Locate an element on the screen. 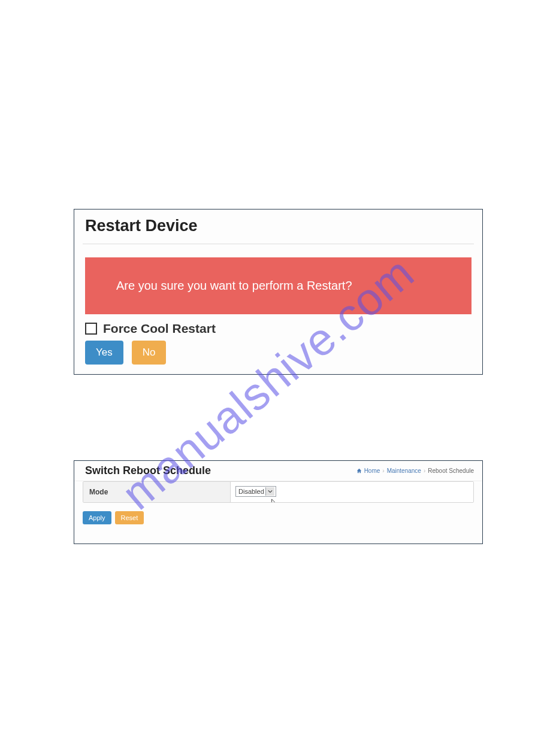 Image resolution: width=535 pixels, height=756 pixels. breadcrumb-maintenance: Maintenance is located at coordinates (404, 470).